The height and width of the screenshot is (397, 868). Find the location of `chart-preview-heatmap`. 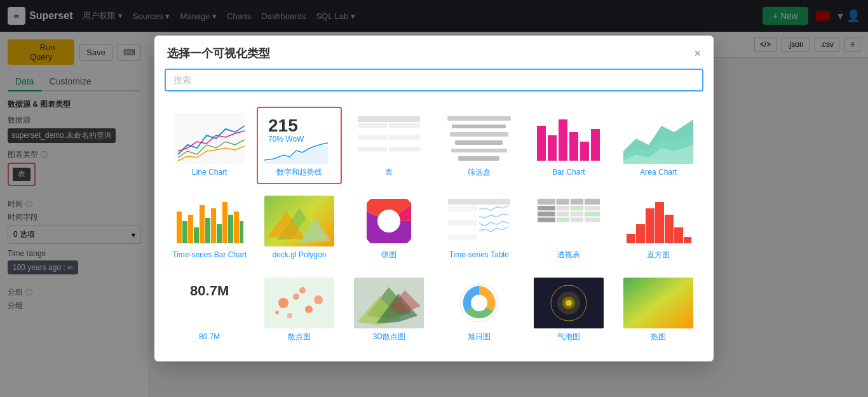

chart-preview-heatmap is located at coordinates (658, 303).